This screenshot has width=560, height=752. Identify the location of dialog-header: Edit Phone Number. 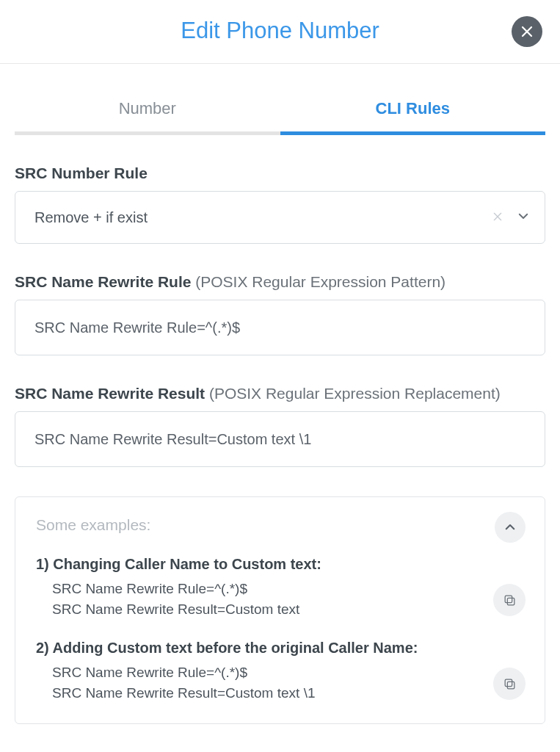
(280, 32).